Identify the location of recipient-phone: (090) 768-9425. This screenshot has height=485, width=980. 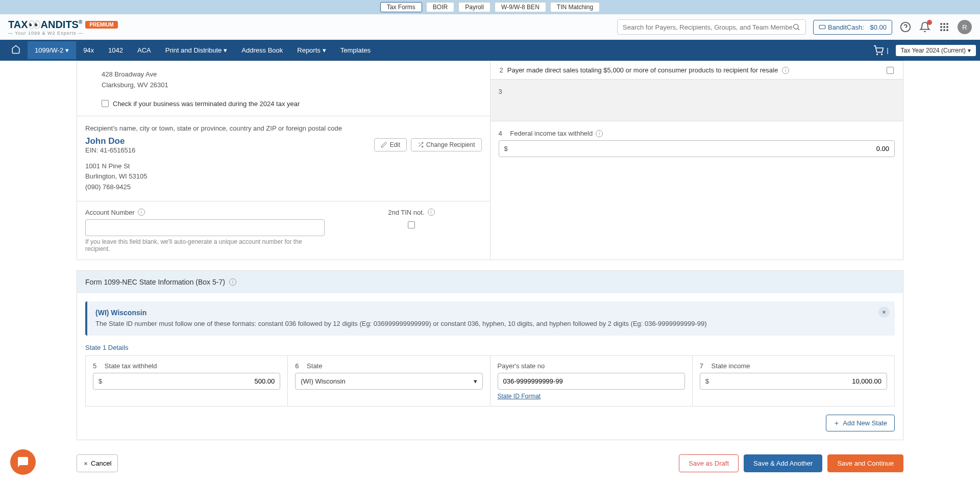
(284, 188).